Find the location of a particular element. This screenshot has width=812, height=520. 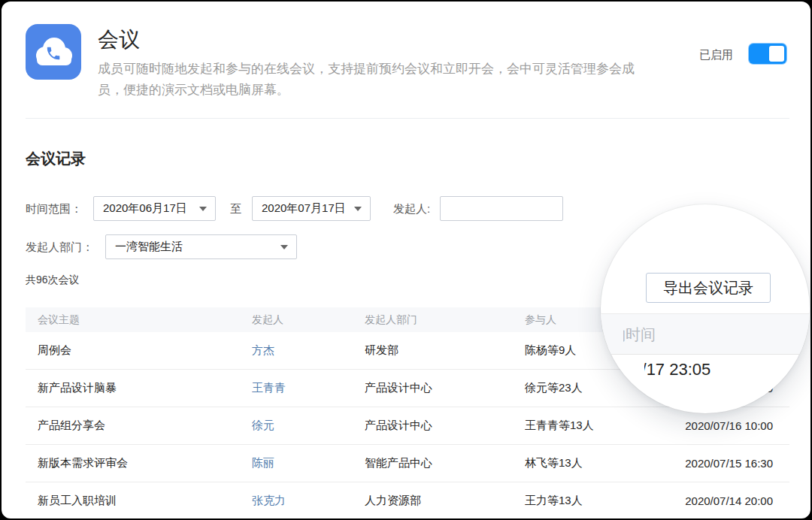

cell-department: 智能产品中心 is located at coordinates (445, 463).